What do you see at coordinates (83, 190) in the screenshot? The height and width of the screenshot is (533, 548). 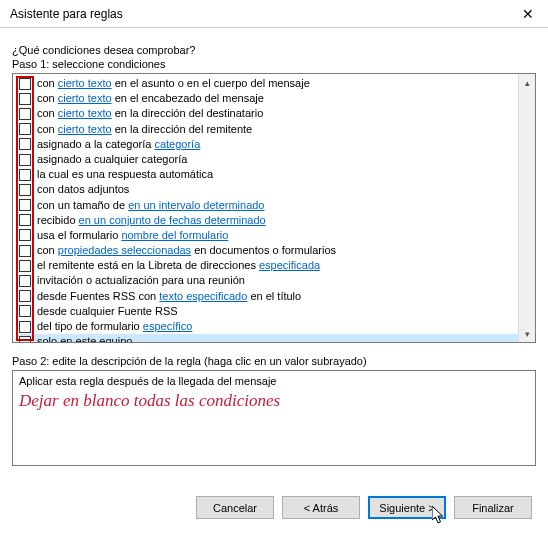 I see `condition-text: con datos adjuntos` at bounding box center [83, 190].